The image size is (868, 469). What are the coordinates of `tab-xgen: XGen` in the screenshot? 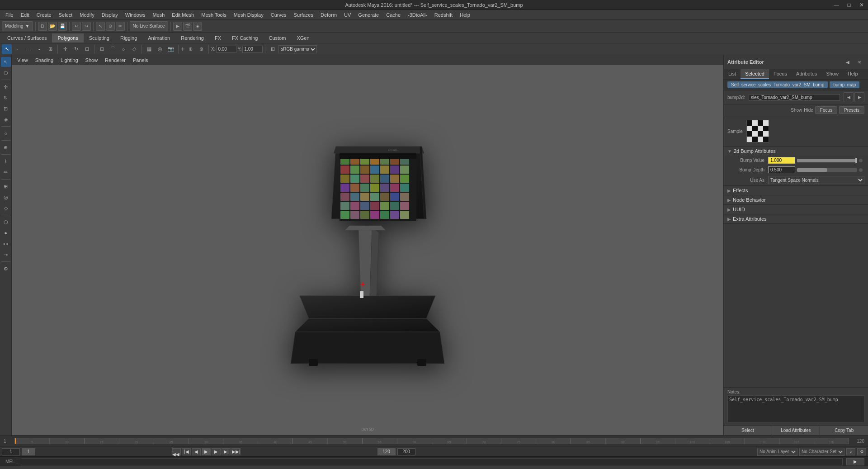 It's located at (303, 38).